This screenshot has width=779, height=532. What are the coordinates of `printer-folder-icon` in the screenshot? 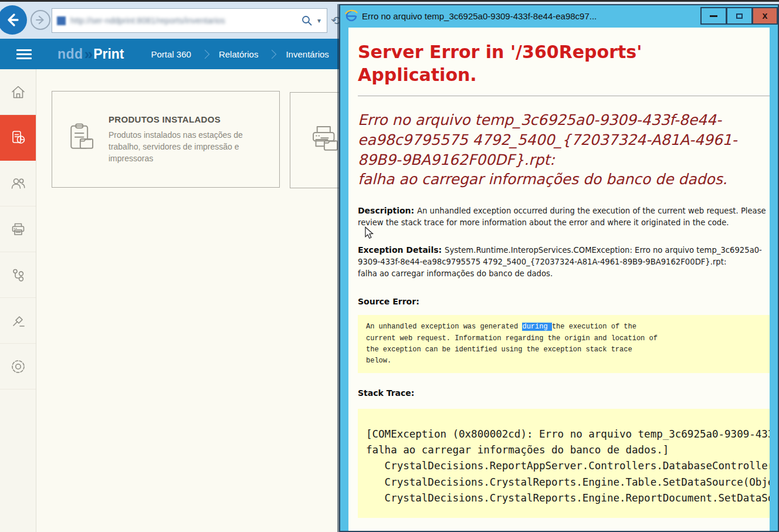 It's located at (325, 140).